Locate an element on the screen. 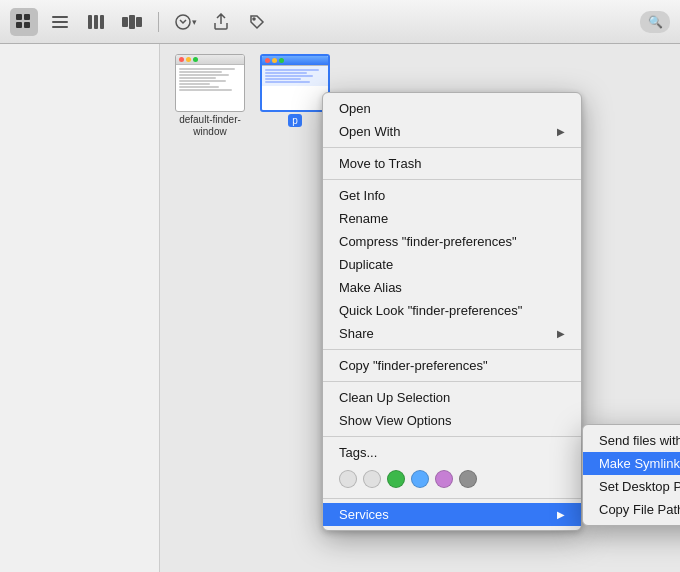  open-with-arrow: ▶ is located at coordinates (561, 132).